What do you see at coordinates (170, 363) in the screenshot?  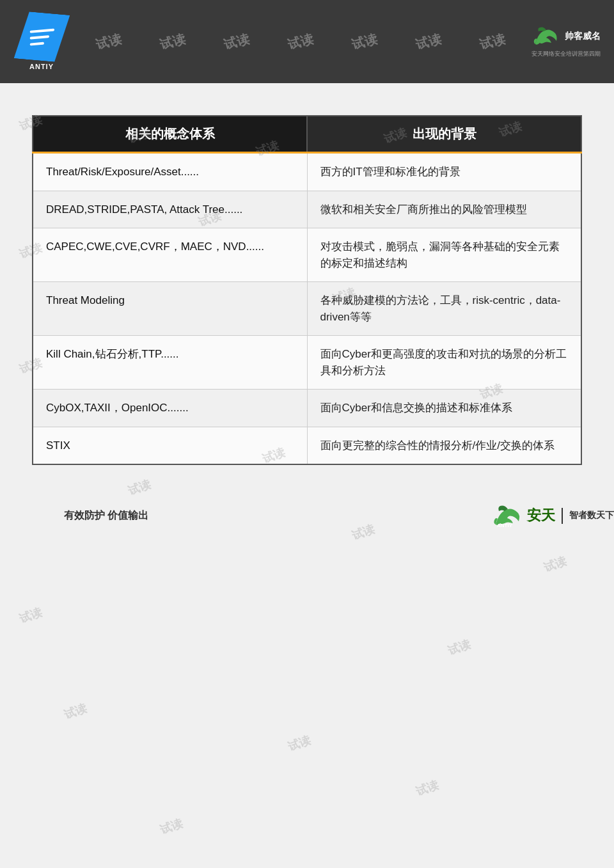 I see `table-cell-left-4: Kill Chain,钻石分析,TTP......` at bounding box center [170, 363].